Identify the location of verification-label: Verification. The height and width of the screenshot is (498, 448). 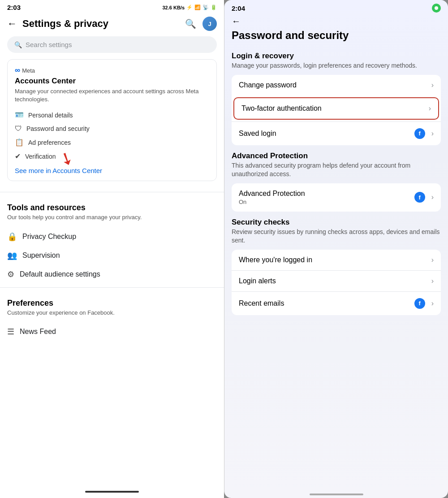
(40, 156).